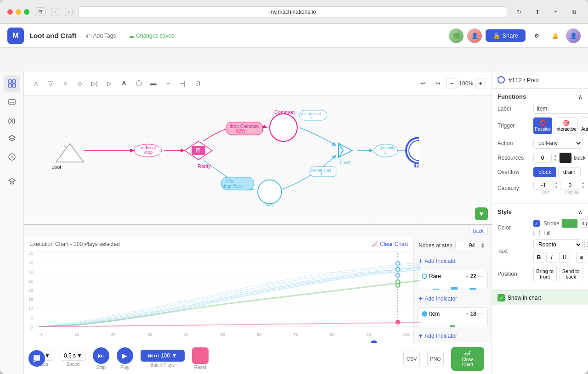 The height and width of the screenshot is (374, 588). I want to click on undo-button: ↩, so click(423, 84).